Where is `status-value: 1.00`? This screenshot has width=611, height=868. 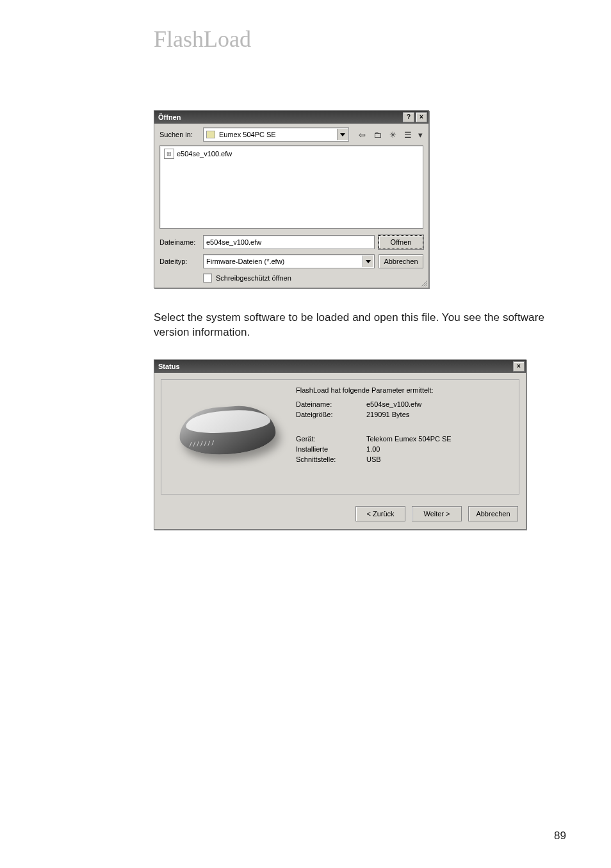
status-value: 1.00 is located at coordinates (373, 449).